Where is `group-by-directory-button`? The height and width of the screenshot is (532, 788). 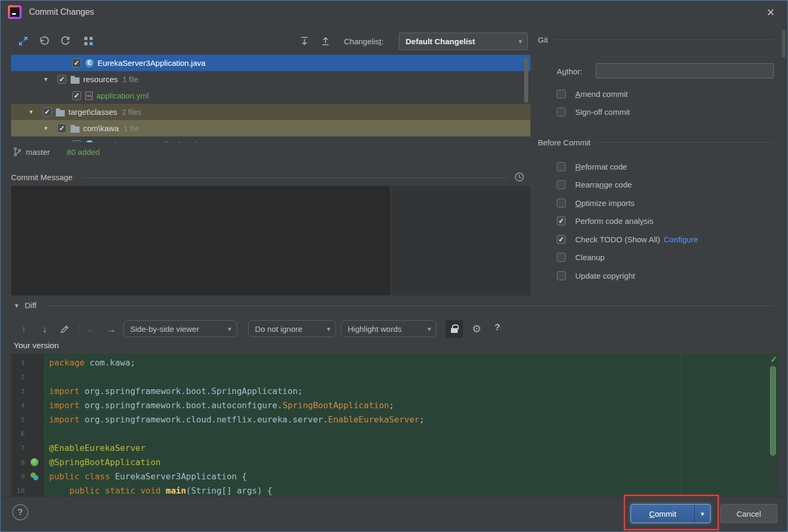
group-by-directory-button is located at coordinates (88, 41).